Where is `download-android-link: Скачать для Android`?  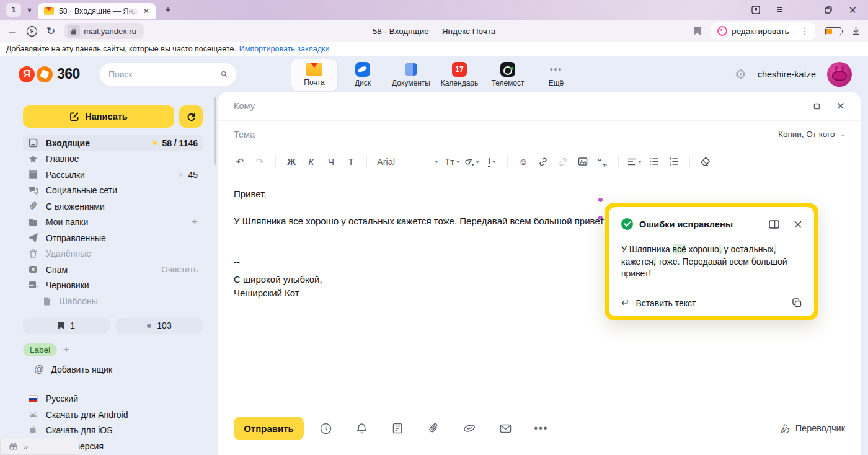 download-android-link: Скачать для Android is located at coordinates (113, 415).